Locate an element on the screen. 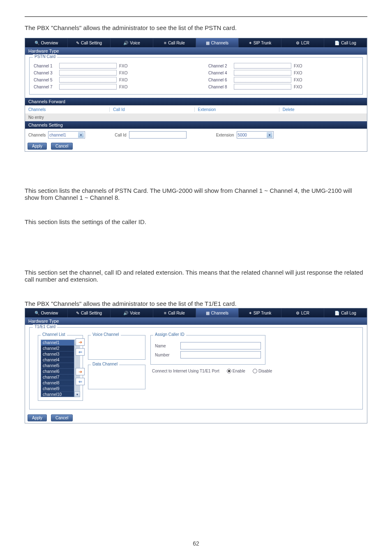 The height and width of the screenshot is (555, 392). channel-row: Channel 2FXO is located at coordinates (284, 66).